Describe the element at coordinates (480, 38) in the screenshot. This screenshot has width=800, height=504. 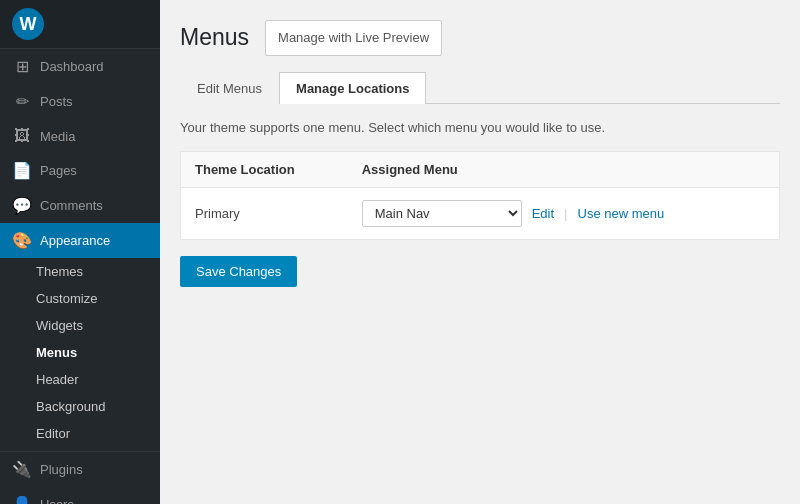
I see `page-header: Menus Manage with Live Preview` at that location.